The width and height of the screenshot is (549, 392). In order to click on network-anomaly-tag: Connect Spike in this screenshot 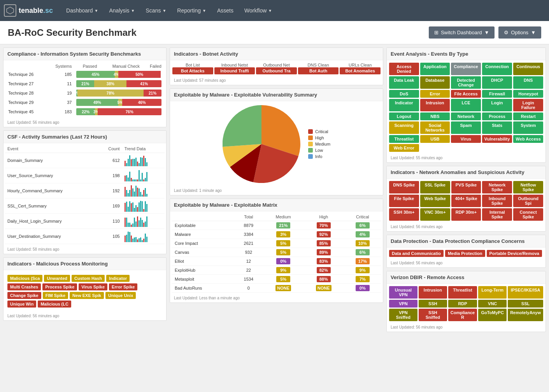, I will do `click(528, 214)`.